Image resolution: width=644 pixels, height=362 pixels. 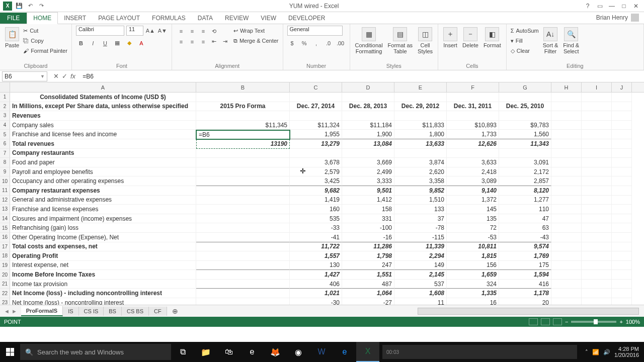 What do you see at coordinates (135, 311) in the screenshot?
I see `sheet-tab: CS BS` at bounding box center [135, 311].